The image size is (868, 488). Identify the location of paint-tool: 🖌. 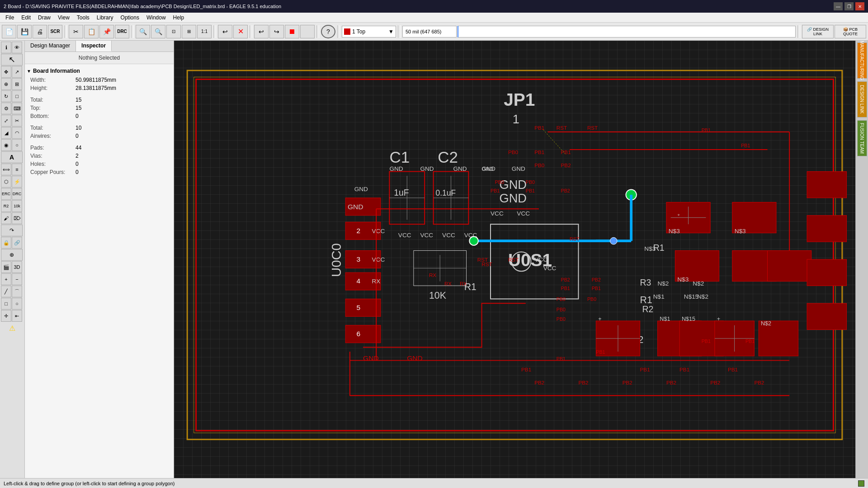
(6, 218).